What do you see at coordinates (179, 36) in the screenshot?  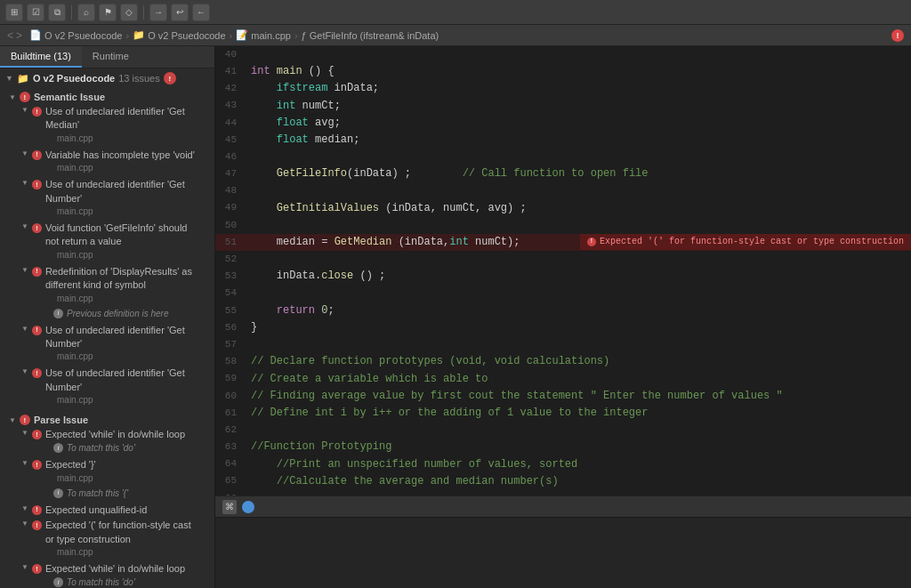 I see `breadcrumb-item-2: 📁 O v2 Psuedocode` at bounding box center [179, 36].